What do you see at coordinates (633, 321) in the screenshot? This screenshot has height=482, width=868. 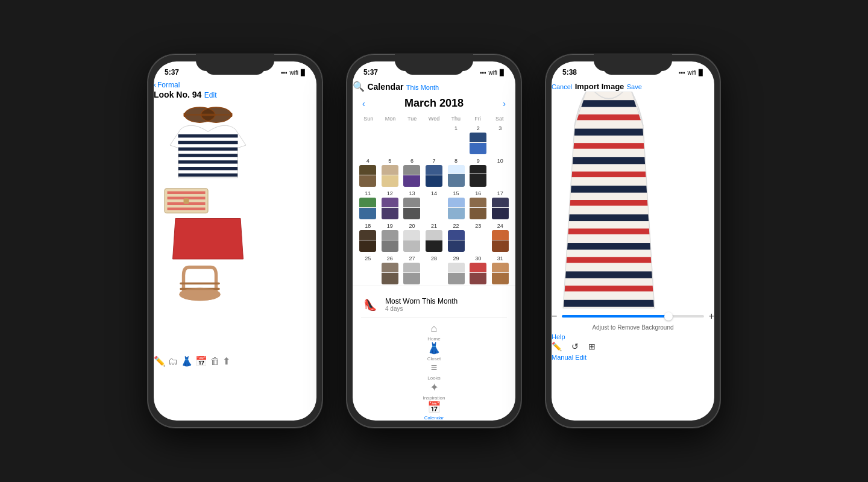 I see `phone3-slider-area: − + Adjust to Remove Background` at bounding box center [633, 321].